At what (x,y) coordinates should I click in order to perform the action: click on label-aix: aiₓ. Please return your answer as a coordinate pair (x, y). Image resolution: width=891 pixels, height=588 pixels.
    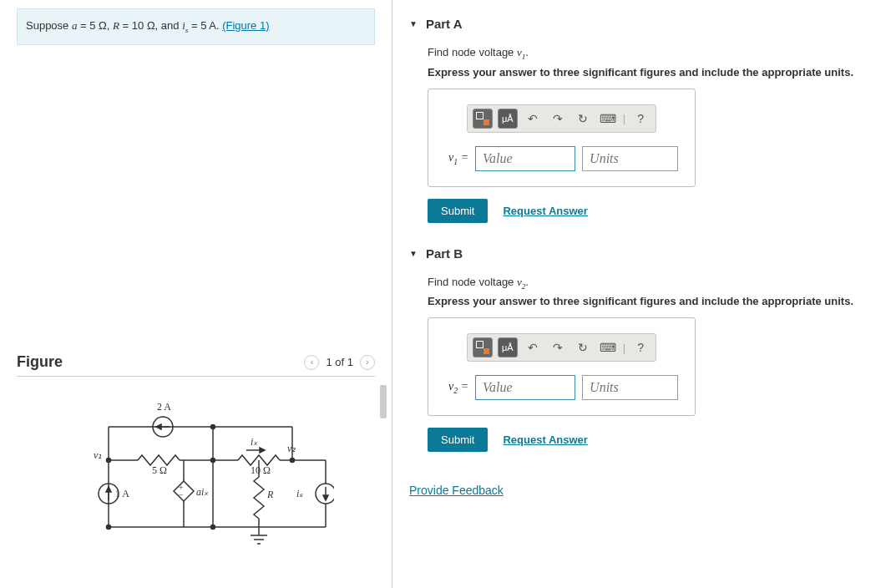
    Looking at the image, I should click on (202, 492).